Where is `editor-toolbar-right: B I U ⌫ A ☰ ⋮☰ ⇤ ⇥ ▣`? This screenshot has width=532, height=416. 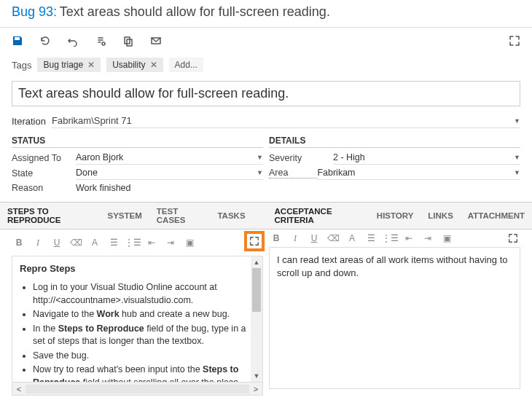 editor-toolbar-right: B I U ⌫ A ☰ ⋮☰ ⇤ ⇥ ▣ is located at coordinates (395, 238).